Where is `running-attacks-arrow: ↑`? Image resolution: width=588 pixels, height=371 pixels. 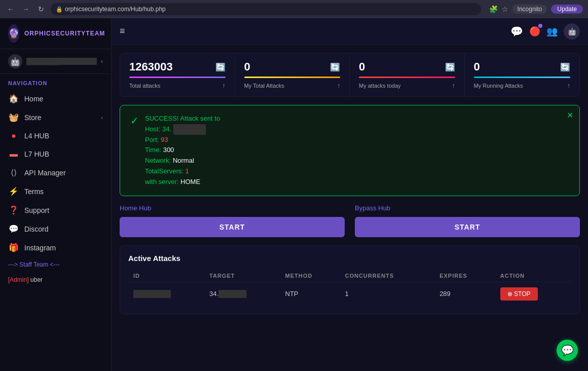
running-attacks-arrow: ↑ is located at coordinates (569, 86).